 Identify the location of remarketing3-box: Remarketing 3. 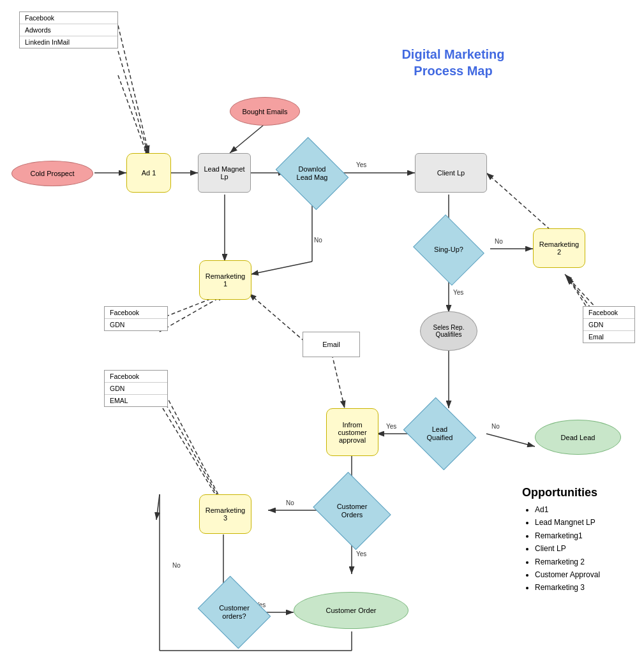
(225, 514).